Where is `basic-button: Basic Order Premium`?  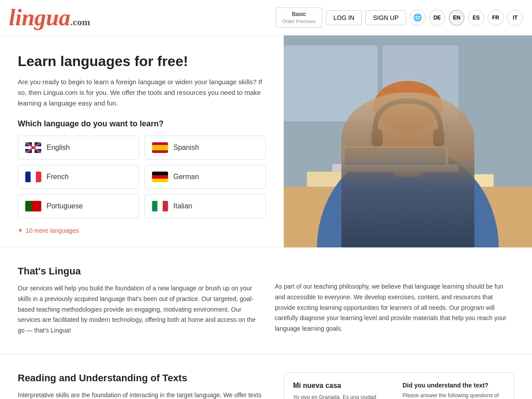 basic-button: Basic Order Premium is located at coordinates (299, 18).